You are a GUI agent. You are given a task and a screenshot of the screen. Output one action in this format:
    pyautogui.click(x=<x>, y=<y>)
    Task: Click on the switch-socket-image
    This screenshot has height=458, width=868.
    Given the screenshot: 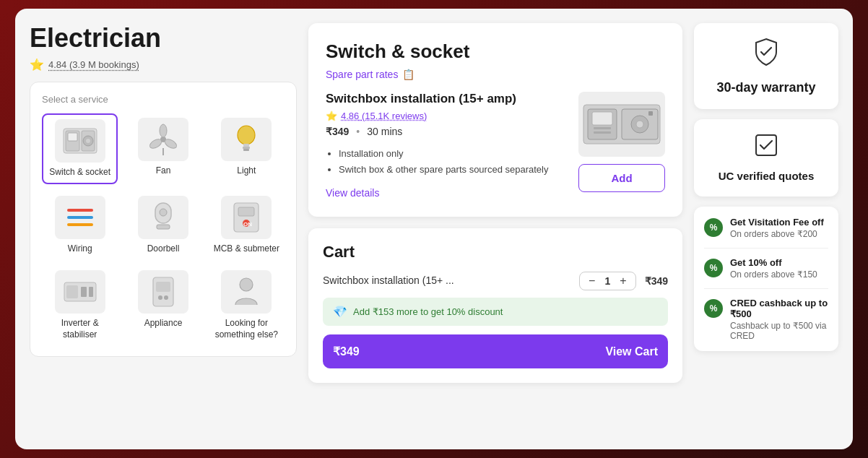 What is the action you would take?
    pyautogui.click(x=622, y=124)
    